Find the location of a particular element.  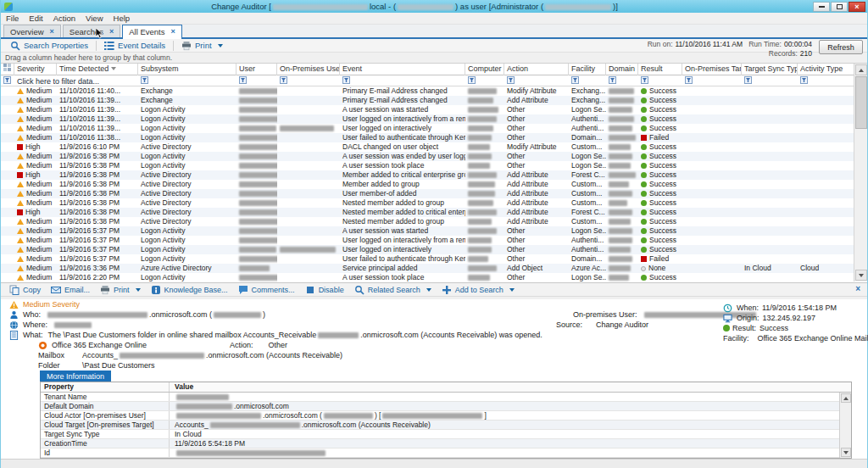

more-information-tab: More Information is located at coordinates (75, 376).